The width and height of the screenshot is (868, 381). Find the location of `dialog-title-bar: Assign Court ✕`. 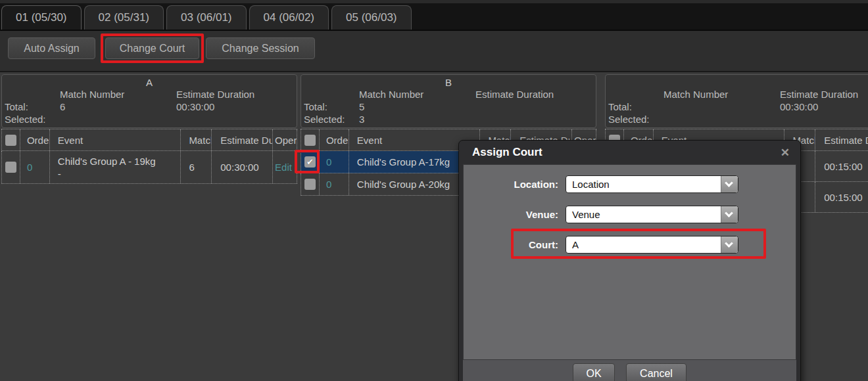

dialog-title-bar: Assign Court ✕ is located at coordinates (630, 152).